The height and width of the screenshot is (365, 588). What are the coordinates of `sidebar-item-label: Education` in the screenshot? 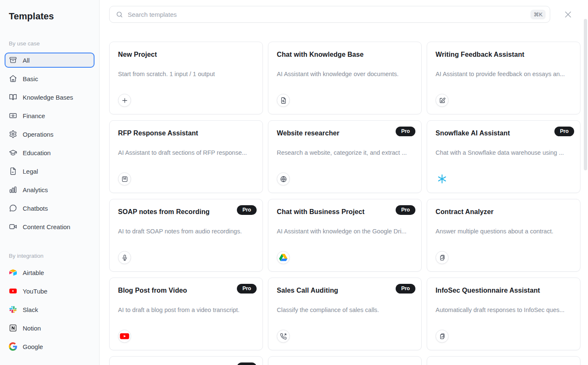 It's located at (37, 153).